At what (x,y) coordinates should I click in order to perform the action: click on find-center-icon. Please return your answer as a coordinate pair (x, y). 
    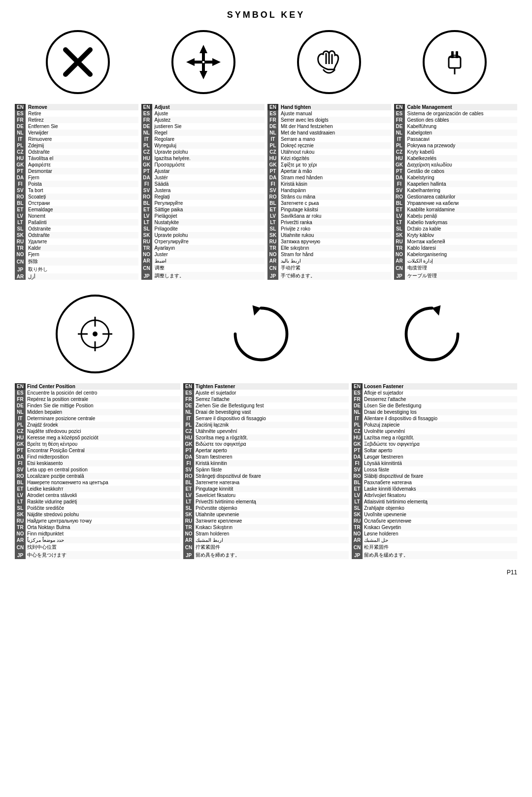
    Looking at the image, I should click on (95, 334).